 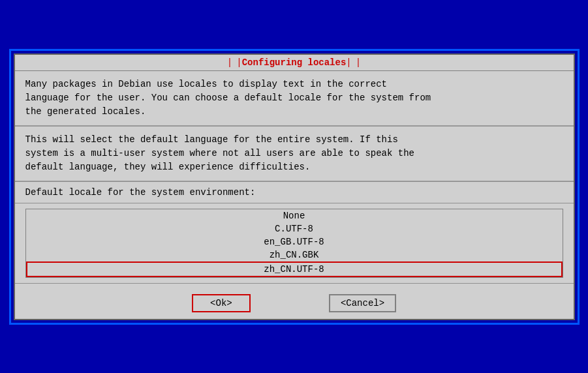 What do you see at coordinates (294, 63) in the screenshot?
I see `title-bar: | Configuring locales |` at bounding box center [294, 63].